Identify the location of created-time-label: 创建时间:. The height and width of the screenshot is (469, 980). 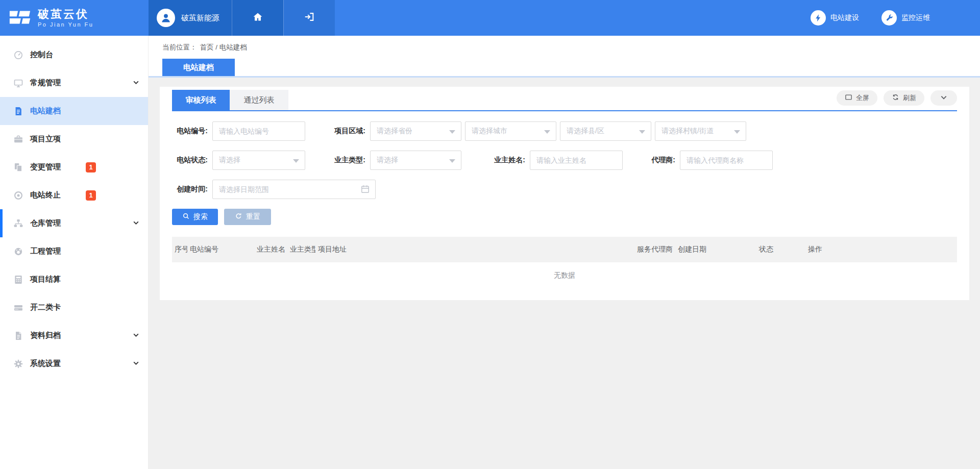
(190, 189).